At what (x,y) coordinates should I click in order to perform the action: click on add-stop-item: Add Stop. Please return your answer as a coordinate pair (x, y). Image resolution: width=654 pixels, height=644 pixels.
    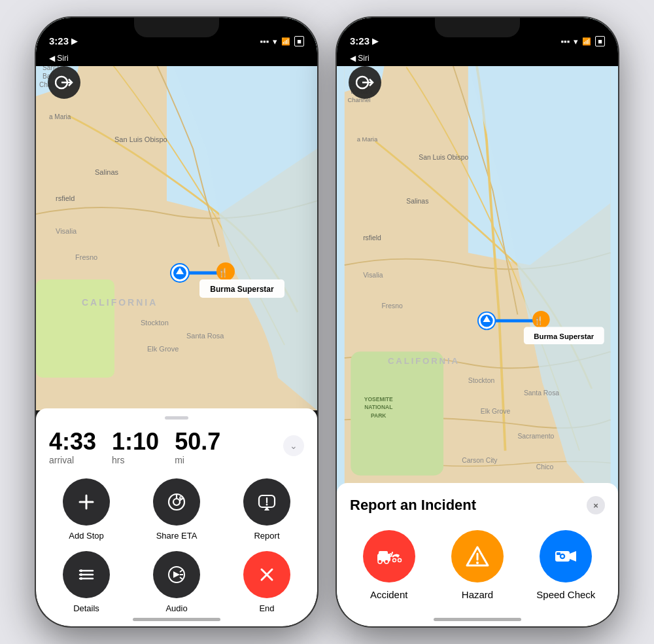
    Looking at the image, I should click on (86, 509).